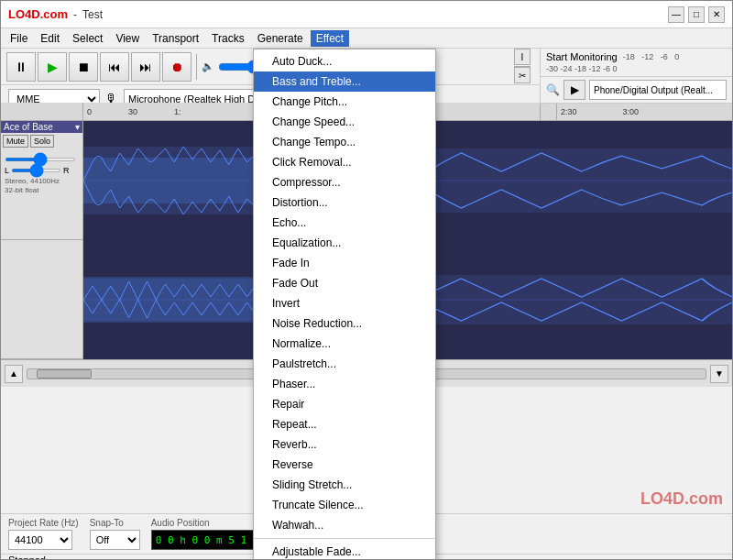 This screenshot has height=560, width=733. I want to click on effect-separator, so click(345, 539).